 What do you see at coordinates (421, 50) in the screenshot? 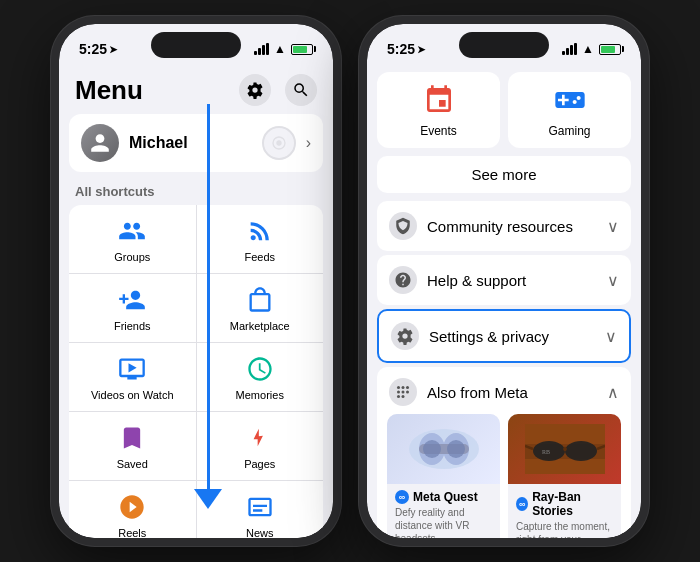
I see `location-arrow-right: ➤` at bounding box center [421, 50].